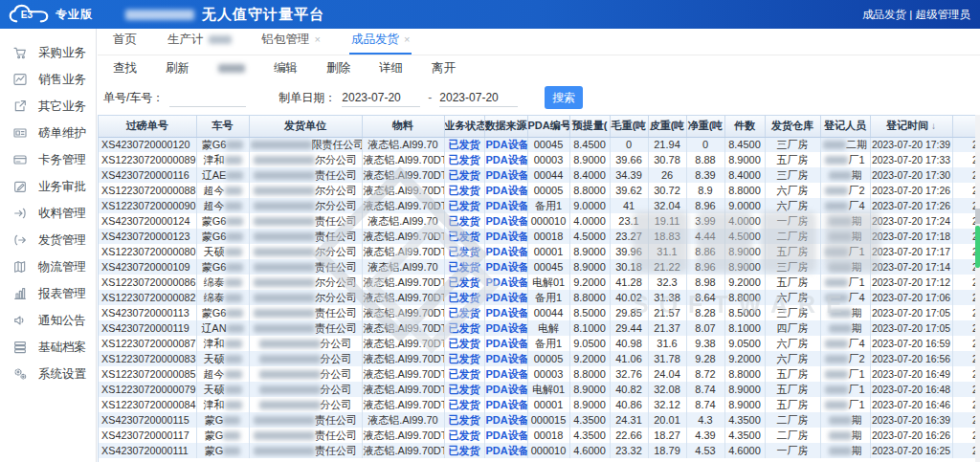 The image size is (980, 462). Describe the element at coordinates (48, 160) in the screenshot. I see `sidebar-item-card: 卡务管理` at that location.